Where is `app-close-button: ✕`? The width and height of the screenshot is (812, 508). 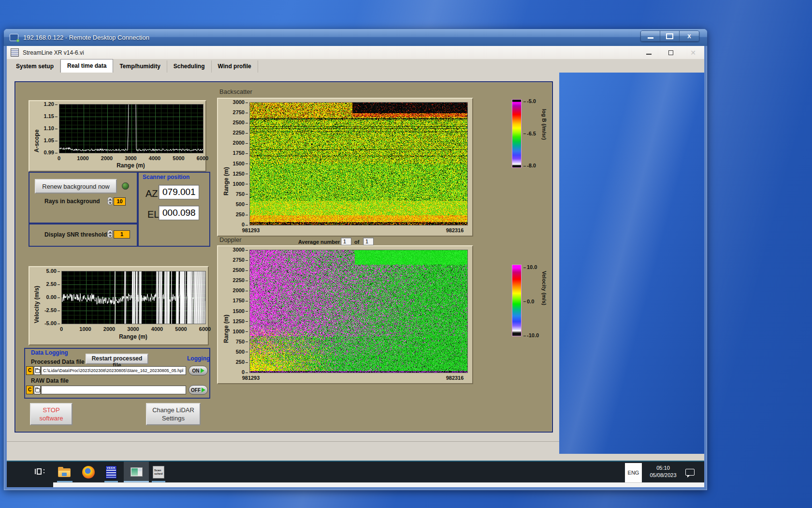 app-close-button: ✕ is located at coordinates (693, 53).